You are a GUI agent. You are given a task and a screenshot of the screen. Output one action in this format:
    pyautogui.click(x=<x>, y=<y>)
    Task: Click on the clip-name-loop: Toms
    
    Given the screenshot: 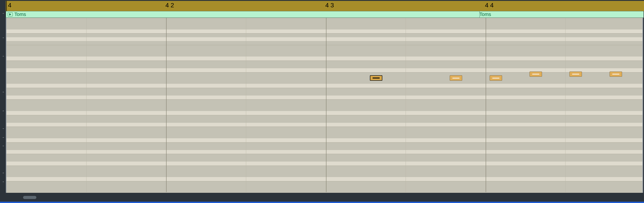 What is the action you would take?
    pyautogui.click(x=486, y=14)
    